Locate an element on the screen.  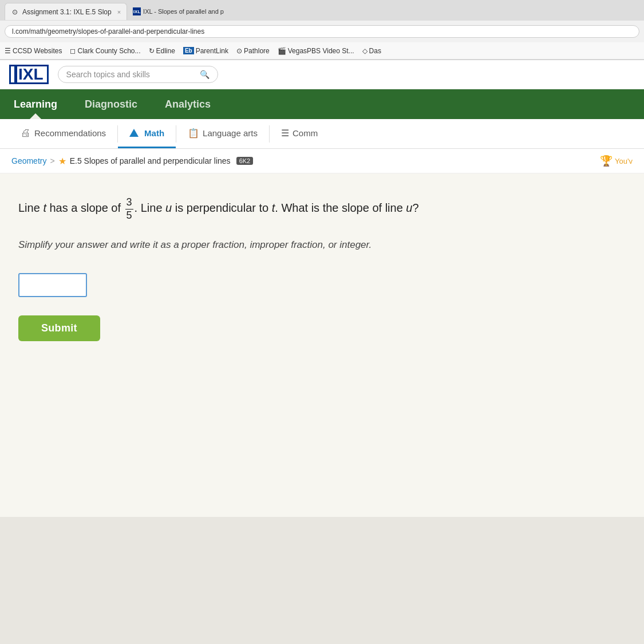
slope-text: has a slope of is located at coordinates (85, 208).